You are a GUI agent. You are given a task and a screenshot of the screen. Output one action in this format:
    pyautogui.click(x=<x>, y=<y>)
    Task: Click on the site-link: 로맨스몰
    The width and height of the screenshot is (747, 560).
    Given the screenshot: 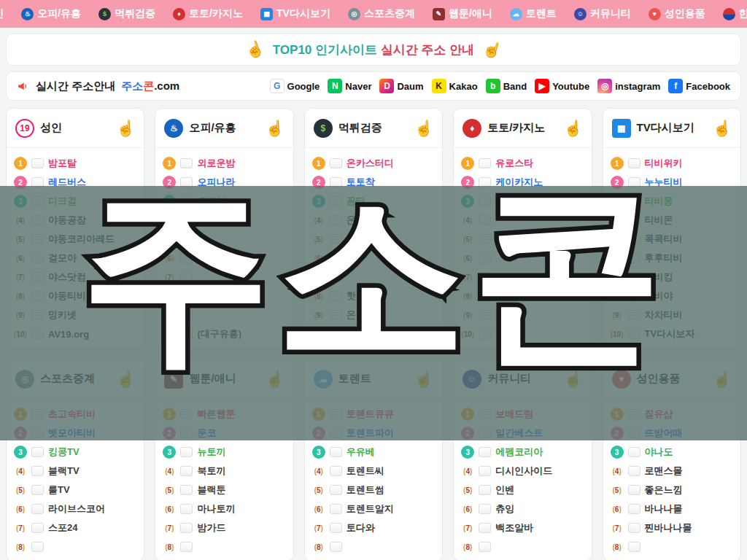 What is the action you would take?
    pyautogui.click(x=664, y=471)
    